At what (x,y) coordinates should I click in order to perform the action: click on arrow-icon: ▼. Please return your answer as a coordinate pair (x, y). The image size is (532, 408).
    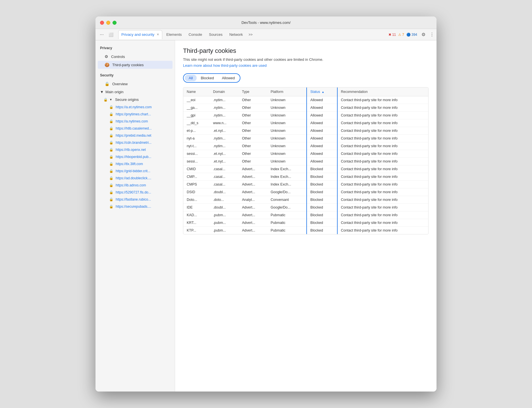
    Looking at the image, I should click on (102, 92).